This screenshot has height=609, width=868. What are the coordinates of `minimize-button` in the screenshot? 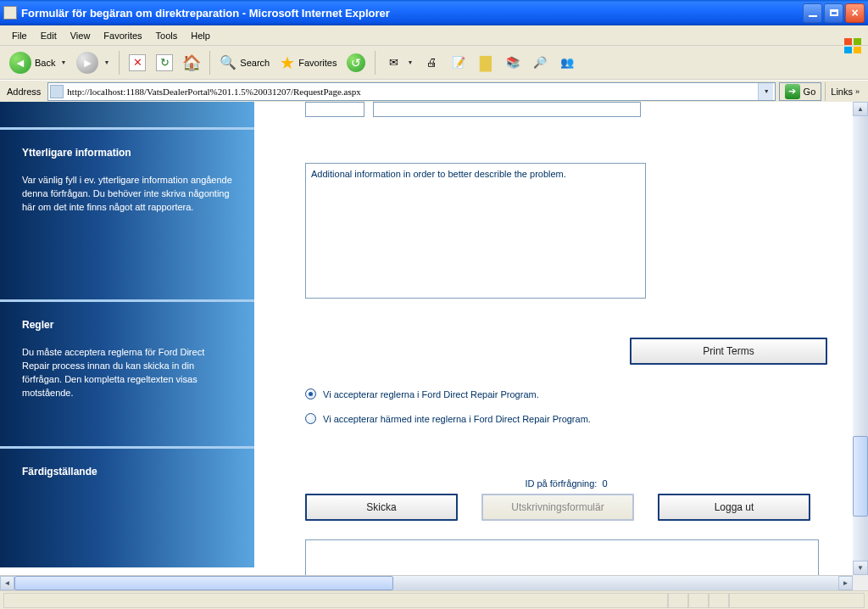 It's located at (812, 14).